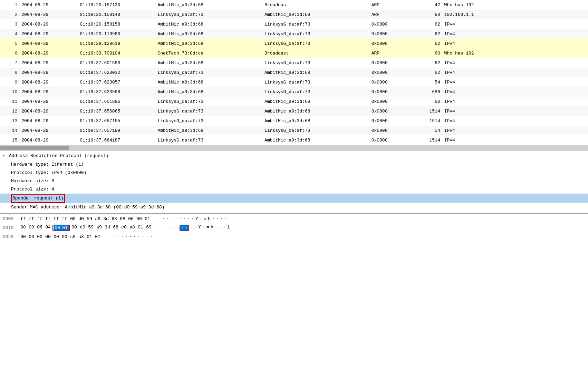  I want to click on packet-dst: LinksysG_da:af:73, so click(316, 24).